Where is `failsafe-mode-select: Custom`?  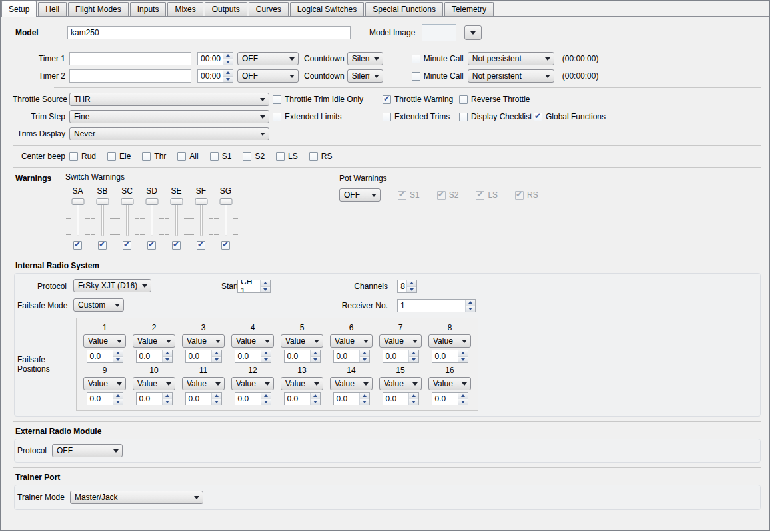 failsafe-mode-select: Custom is located at coordinates (99, 305).